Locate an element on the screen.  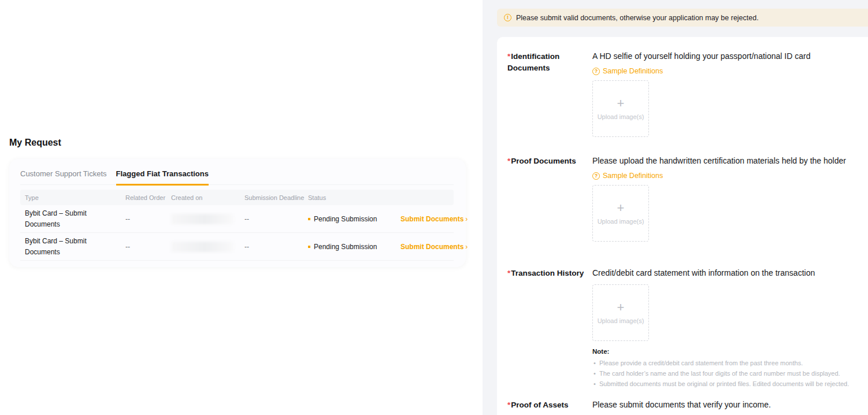
section-identification-documents: *Identification Documents A HD selfie of… is located at coordinates (688, 94).